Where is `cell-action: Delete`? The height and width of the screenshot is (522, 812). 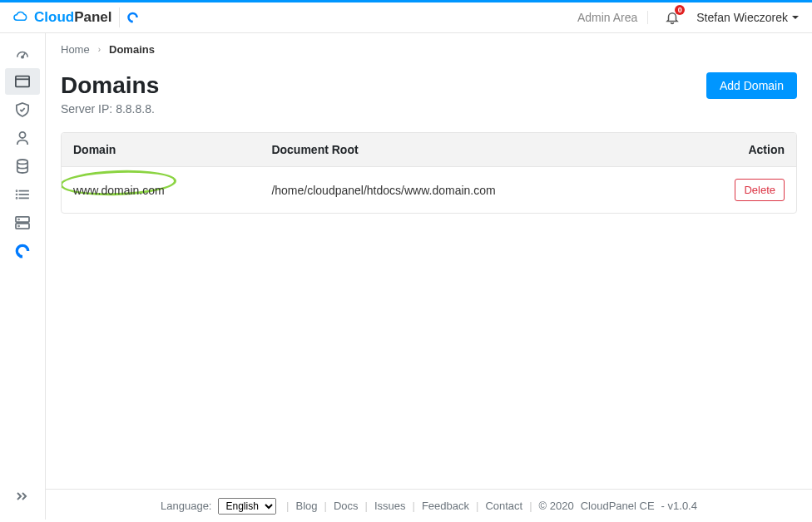 cell-action: Delete is located at coordinates (752, 190).